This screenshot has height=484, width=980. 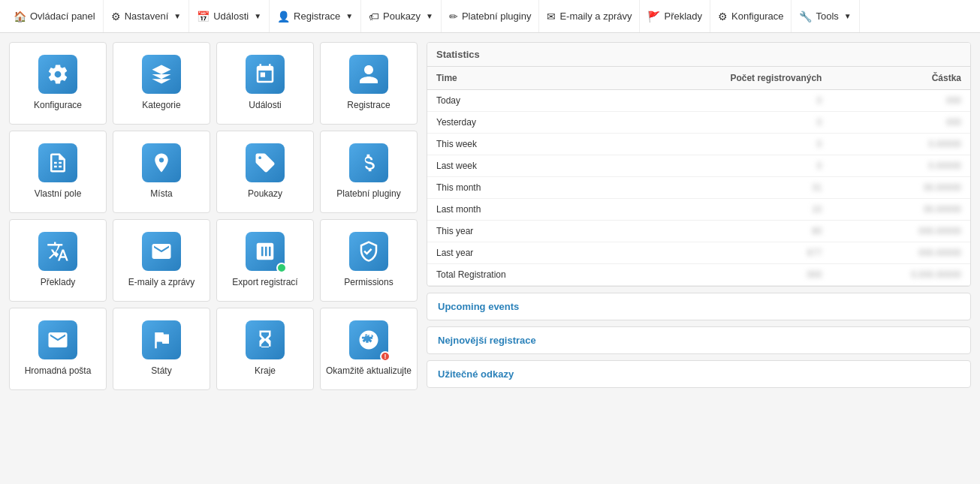 What do you see at coordinates (161, 251) in the screenshot?
I see `emaily-icon-wrap` at bounding box center [161, 251].